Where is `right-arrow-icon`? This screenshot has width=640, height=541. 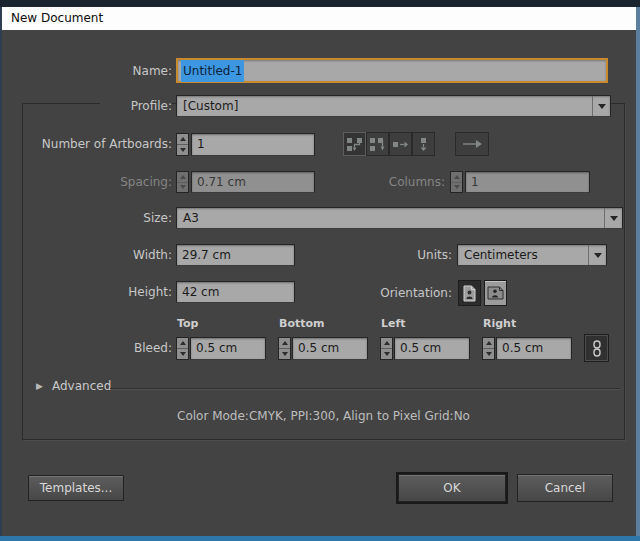 right-arrow-icon is located at coordinates (472, 144).